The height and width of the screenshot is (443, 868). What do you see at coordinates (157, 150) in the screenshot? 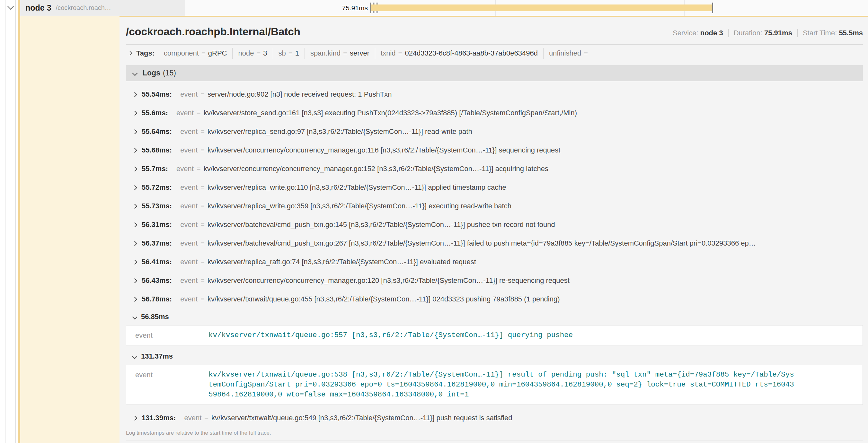
I see `log-timestamp: 55.68ms:` at bounding box center [157, 150].